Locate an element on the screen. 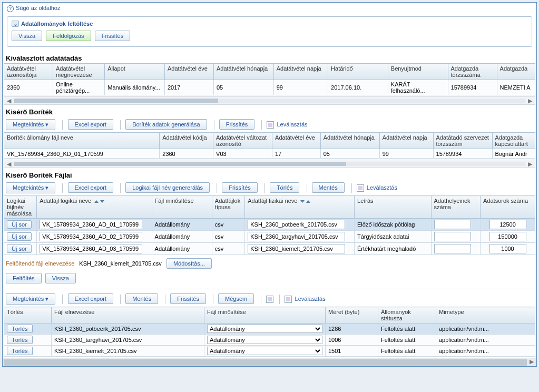 This screenshot has height=392, width=539. col-header: Adatátvétel kódja is located at coordinates (187, 141).